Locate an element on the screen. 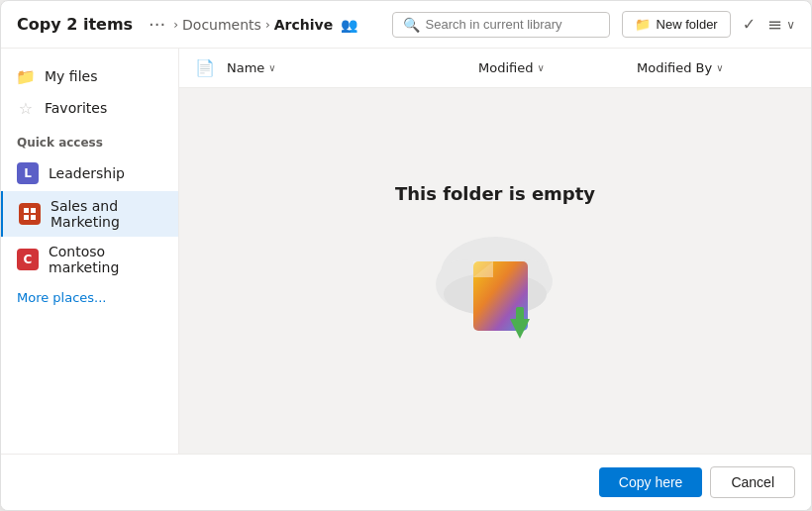 The height and width of the screenshot is (511, 812). sidebar-leadership-label: Leadership is located at coordinates (87, 173).